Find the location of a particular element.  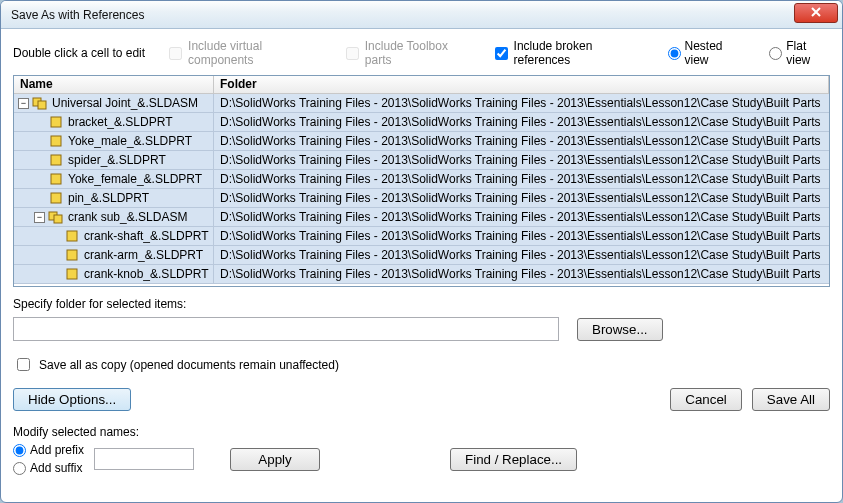

file-name: crank-arm_&.SLDPRT is located at coordinates (144, 255).